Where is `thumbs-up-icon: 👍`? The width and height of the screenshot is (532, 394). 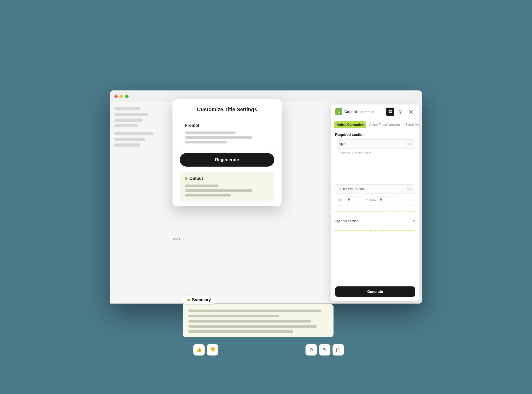
thumbs-up-icon: 👍 is located at coordinates (199, 350).